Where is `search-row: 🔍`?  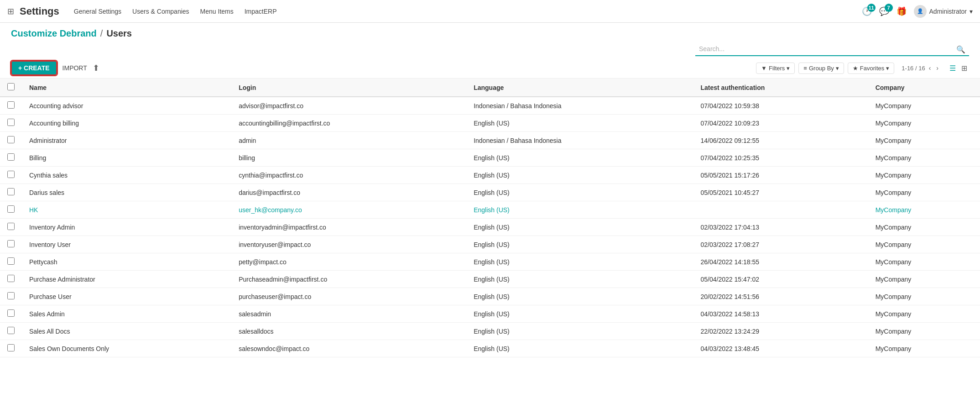 search-row: 🔍 is located at coordinates (490, 48).